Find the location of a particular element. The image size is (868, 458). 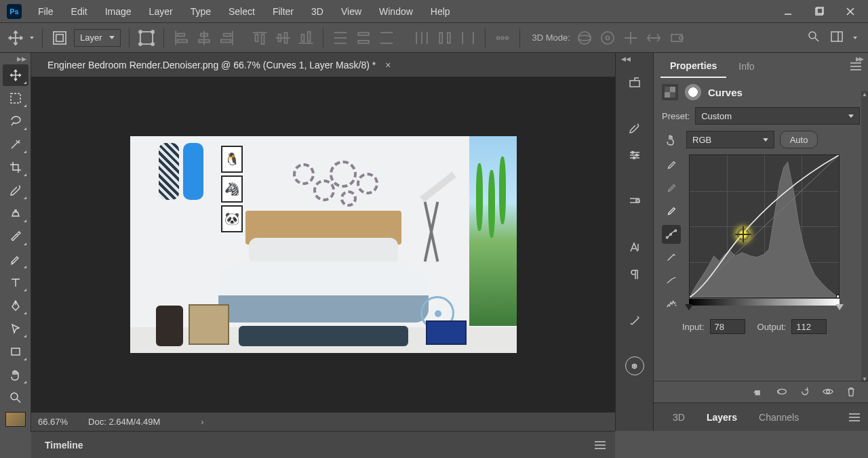

menu-view: View is located at coordinates (351, 12).